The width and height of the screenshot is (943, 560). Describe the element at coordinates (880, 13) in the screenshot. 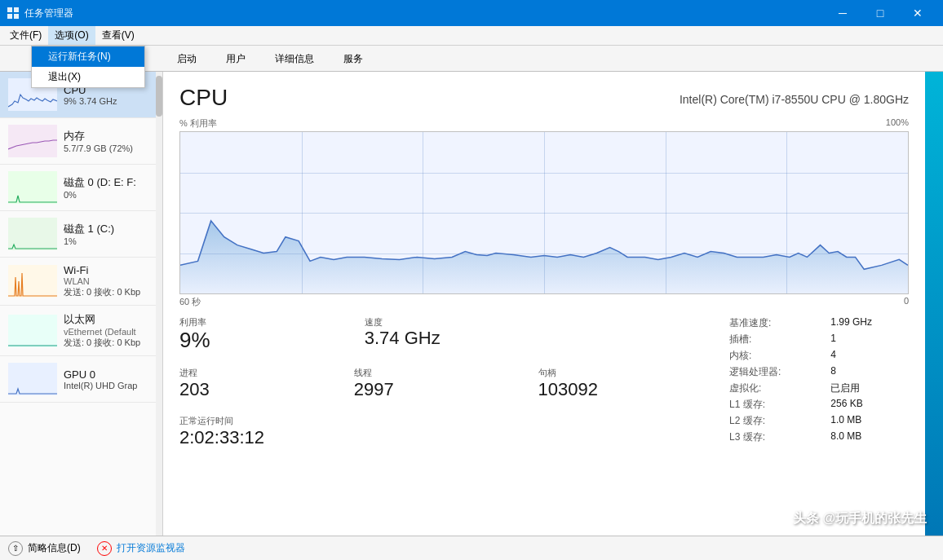

I see `maximize-button: □` at that location.